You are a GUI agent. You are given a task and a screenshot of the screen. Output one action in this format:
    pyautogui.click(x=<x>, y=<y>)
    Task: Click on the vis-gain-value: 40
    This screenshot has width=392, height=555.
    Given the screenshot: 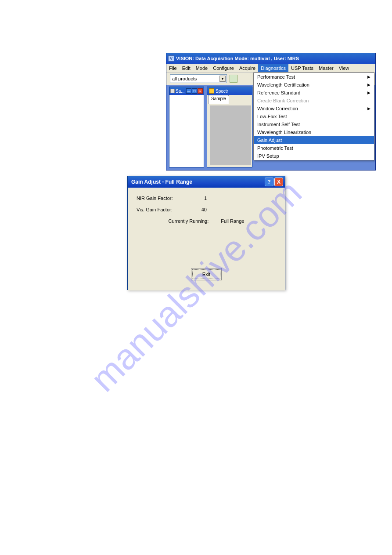 What is the action you would take?
    pyautogui.click(x=198, y=210)
    